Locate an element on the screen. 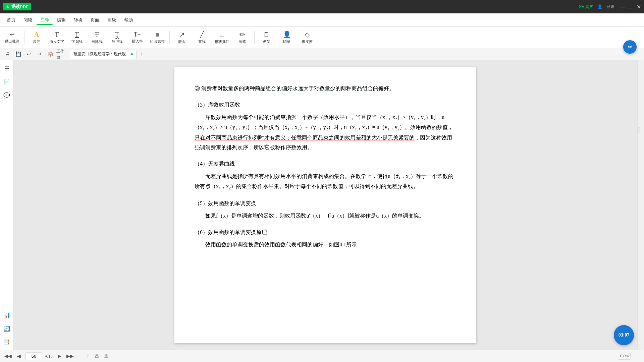  monotone-title: （5）效用函数的单调变换 is located at coordinates (325, 204).